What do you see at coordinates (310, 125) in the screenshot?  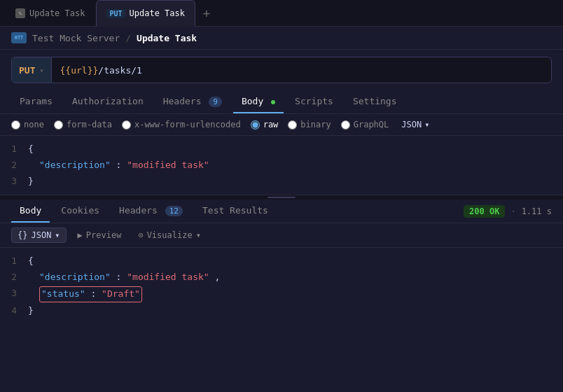 I see `option-binary: binary` at bounding box center [310, 125].